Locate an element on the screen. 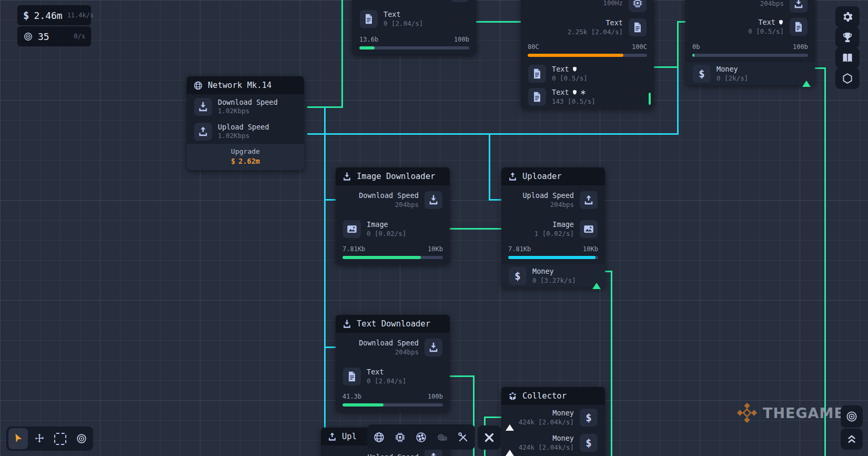 This screenshot has height=456, width=868. money-value: 0 [2k/s] is located at coordinates (732, 78).